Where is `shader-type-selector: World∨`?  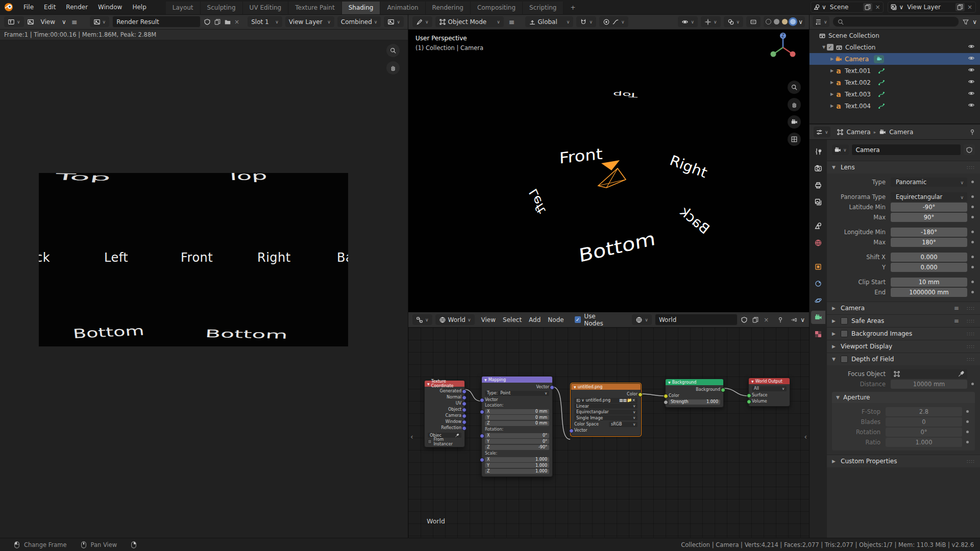
shader-type-selector: World∨ is located at coordinates (455, 319).